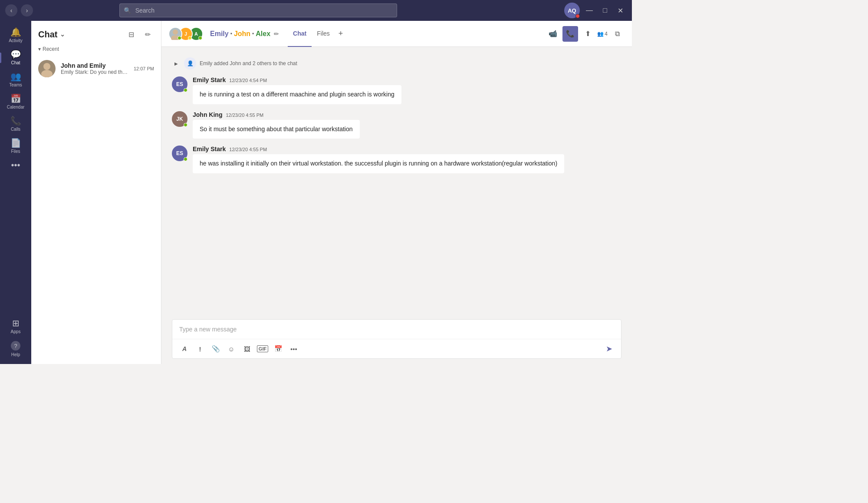 This screenshot has width=868, height=503. What do you see at coordinates (16, 143) in the screenshot?
I see `files-icon: 📄` at bounding box center [16, 143].